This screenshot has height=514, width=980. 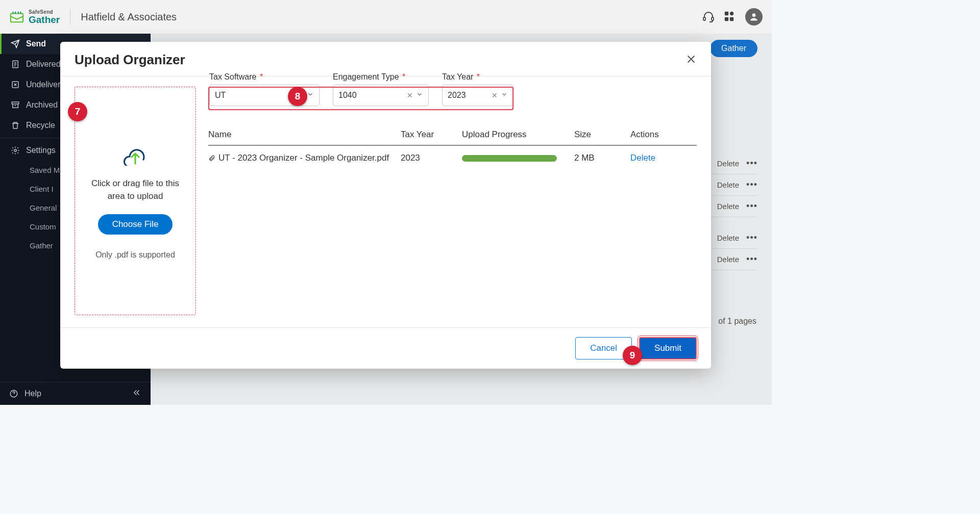 What do you see at coordinates (298, 96) in the screenshot?
I see `annotation-badge-8: 8` at bounding box center [298, 96].